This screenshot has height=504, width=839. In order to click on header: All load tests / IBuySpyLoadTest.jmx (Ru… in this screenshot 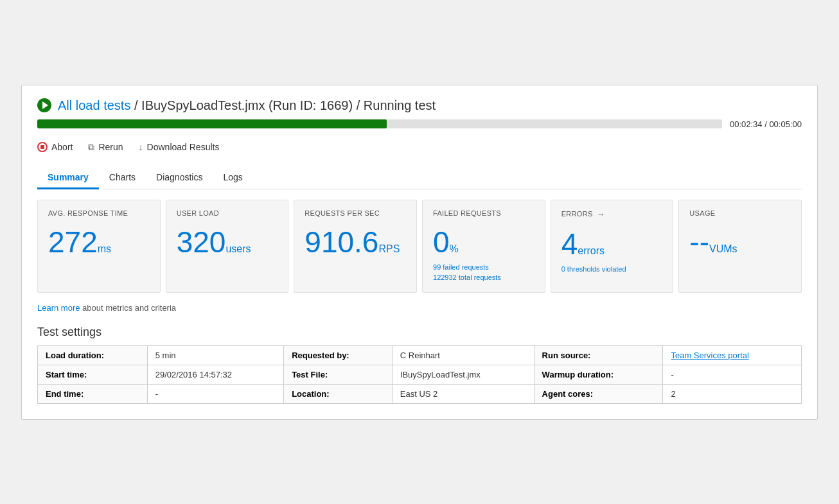, I will do `click(420, 105)`.